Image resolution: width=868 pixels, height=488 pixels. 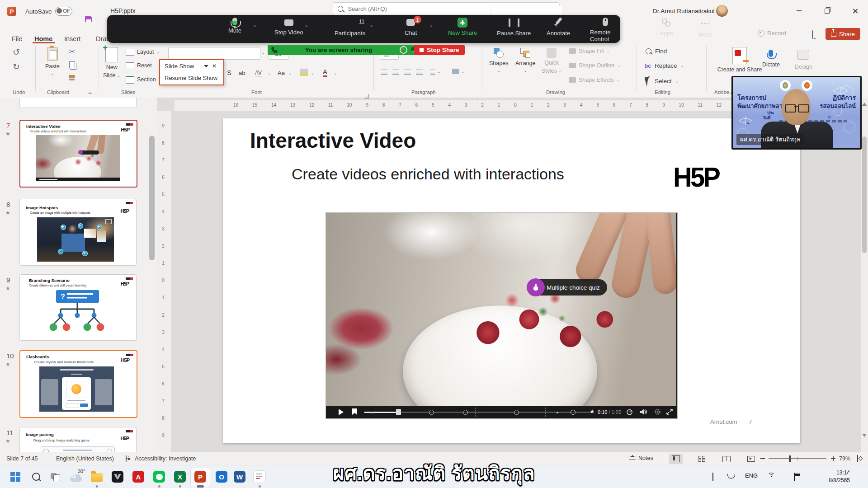 I want to click on slide-indicator: Slide 7 of 45, so click(x=22, y=459).